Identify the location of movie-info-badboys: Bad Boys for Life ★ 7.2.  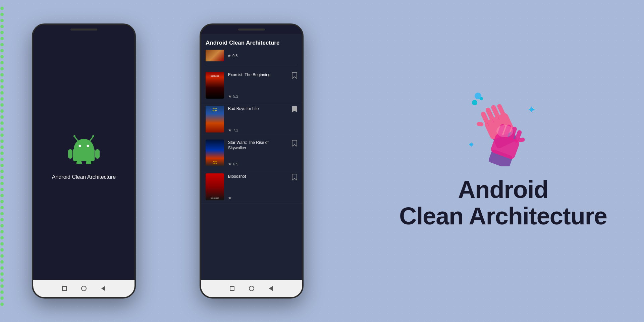
(258, 119).